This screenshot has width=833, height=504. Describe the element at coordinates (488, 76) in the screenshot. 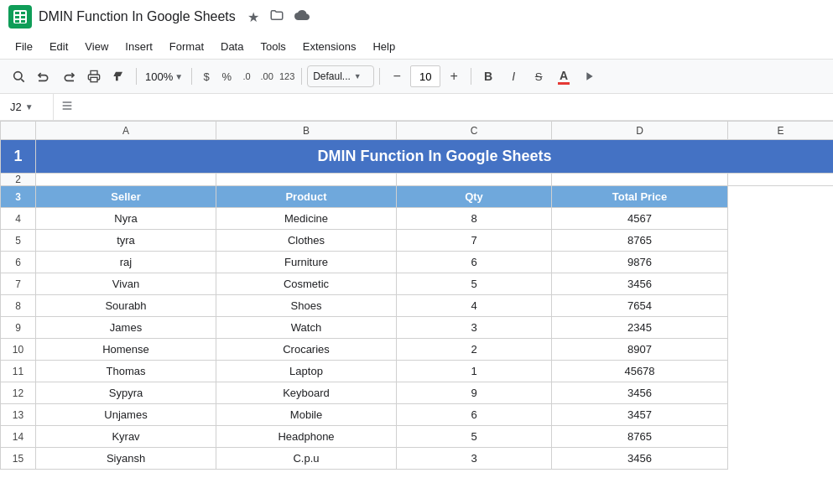

I see `bold-button: B` at that location.